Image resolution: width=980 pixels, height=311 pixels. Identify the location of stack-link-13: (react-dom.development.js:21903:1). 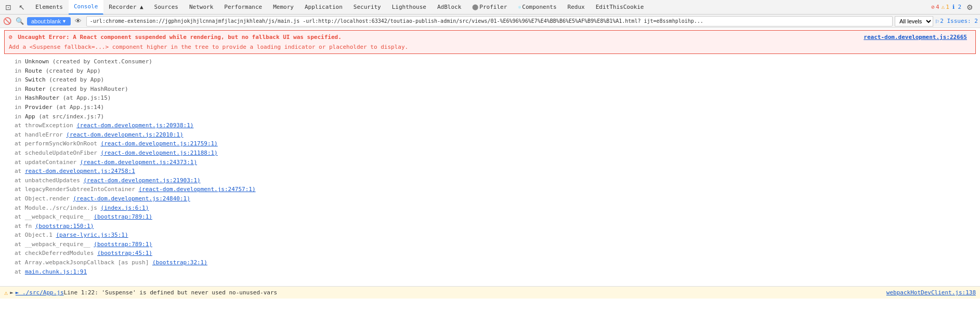
(141, 181).